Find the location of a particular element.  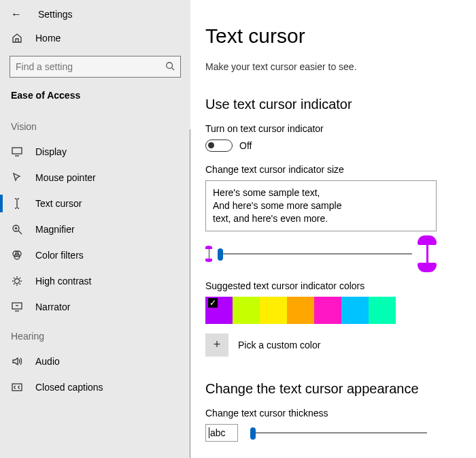

sidebar-item-narrator: Narrator is located at coordinates (95, 307).